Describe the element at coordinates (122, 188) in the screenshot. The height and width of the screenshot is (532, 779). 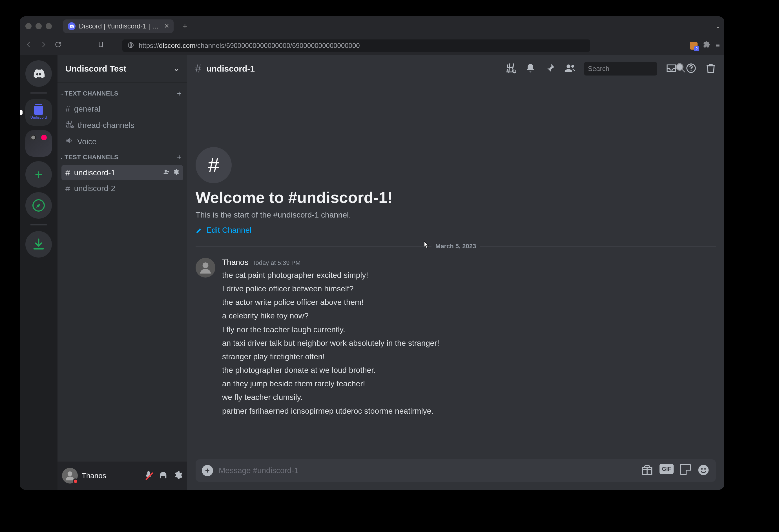
I see `channel-undiscord-2: # undiscord-2` at that location.